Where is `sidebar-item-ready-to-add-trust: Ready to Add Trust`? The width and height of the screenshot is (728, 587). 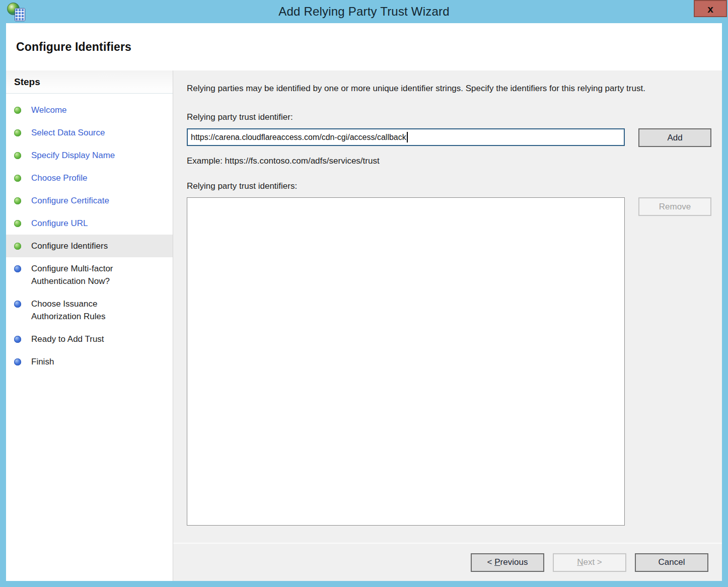
sidebar-item-ready-to-add-trust: Ready to Add Trust is located at coordinates (90, 339).